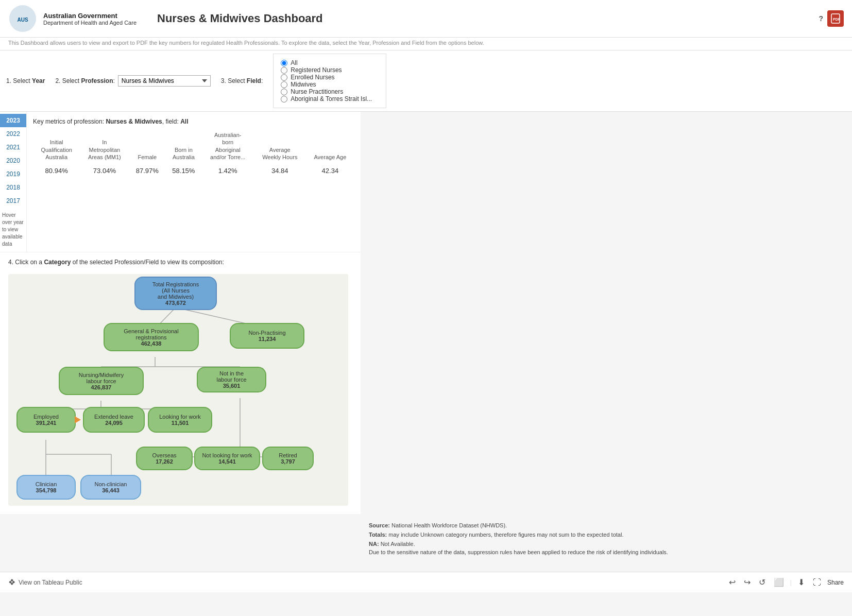 This screenshot has height=616, width=852. I want to click on share-button: Share, so click(836, 583).